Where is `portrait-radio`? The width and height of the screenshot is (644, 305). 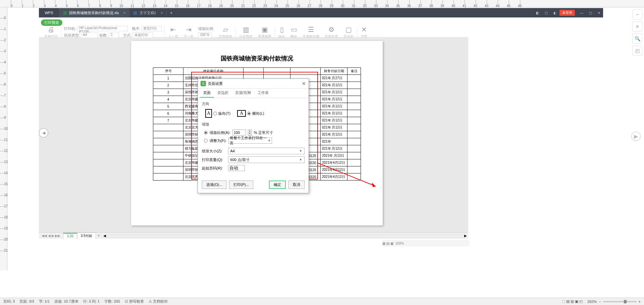
portrait-radio is located at coordinates (215, 113).